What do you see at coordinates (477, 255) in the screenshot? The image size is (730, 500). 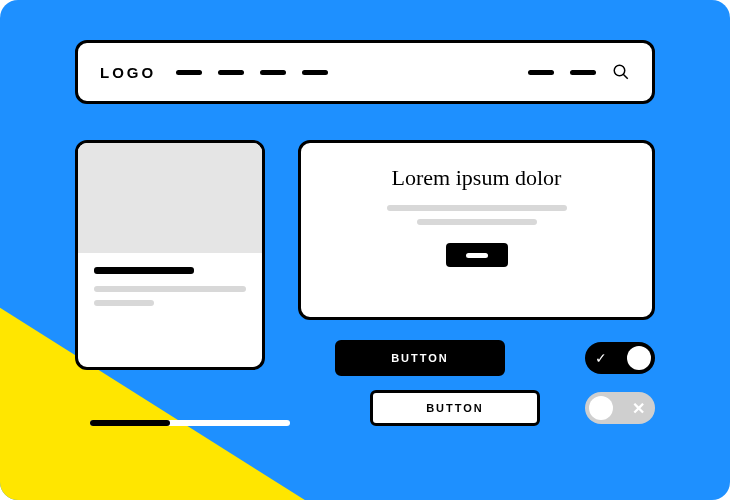 I see `hero-cta-button` at bounding box center [477, 255].